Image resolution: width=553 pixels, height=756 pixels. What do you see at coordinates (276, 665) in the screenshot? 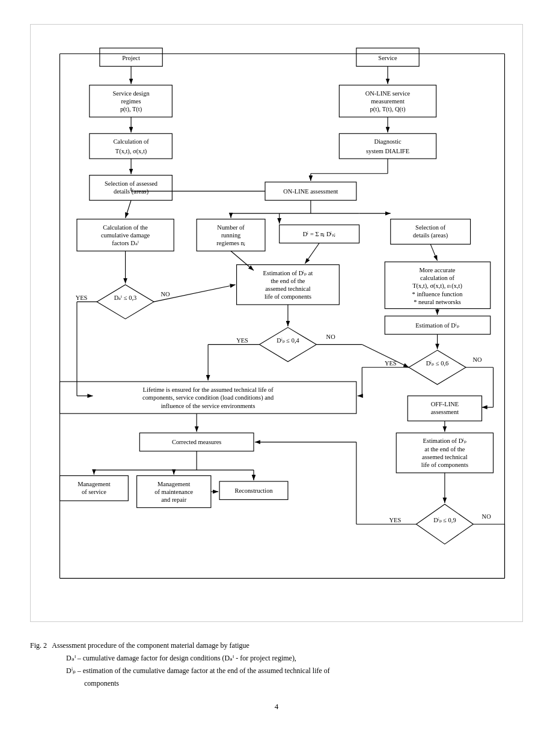
I see `caption: Fig. 2 Assessment procedure of the compo…` at bounding box center [276, 665].